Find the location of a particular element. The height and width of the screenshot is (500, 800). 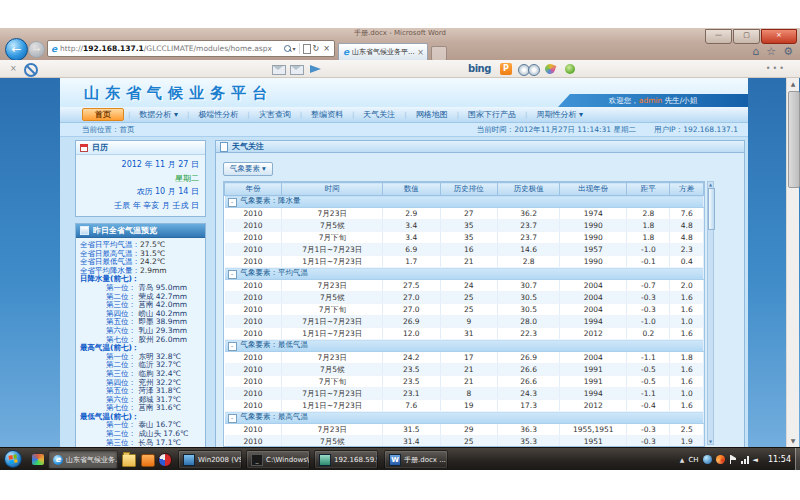

send-icon is located at coordinates (316, 69).